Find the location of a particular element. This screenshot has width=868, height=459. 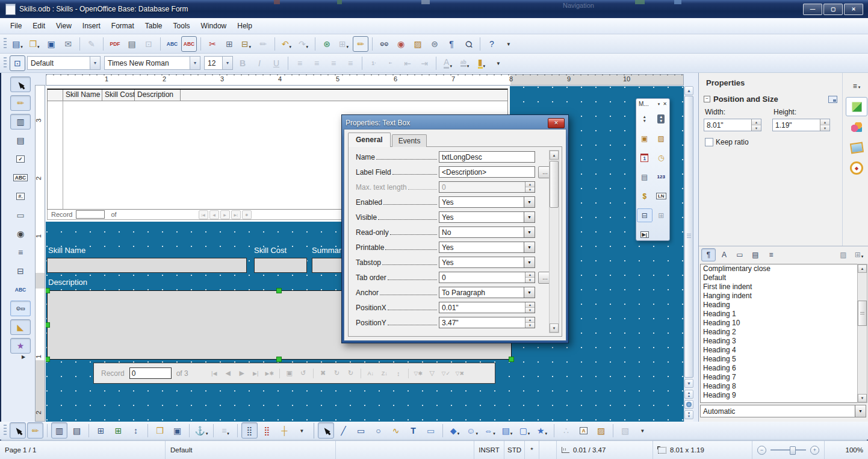

spin-up-icon is located at coordinates (825, 122).